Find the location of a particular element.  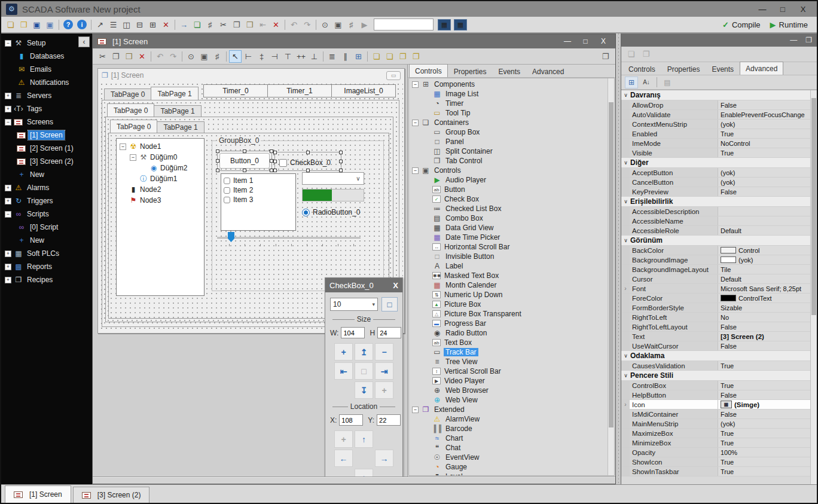

size-increase-button: + is located at coordinates (343, 352).